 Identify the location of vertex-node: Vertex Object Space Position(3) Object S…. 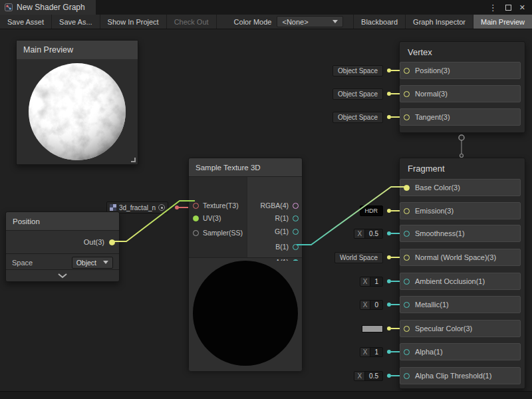
(462, 87).